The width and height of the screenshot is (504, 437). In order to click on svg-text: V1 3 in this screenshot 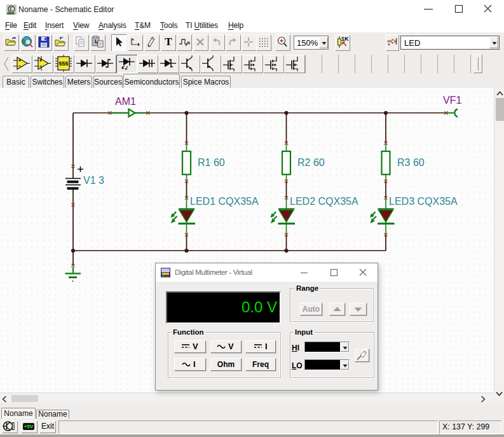, I will do `click(94, 181)`.